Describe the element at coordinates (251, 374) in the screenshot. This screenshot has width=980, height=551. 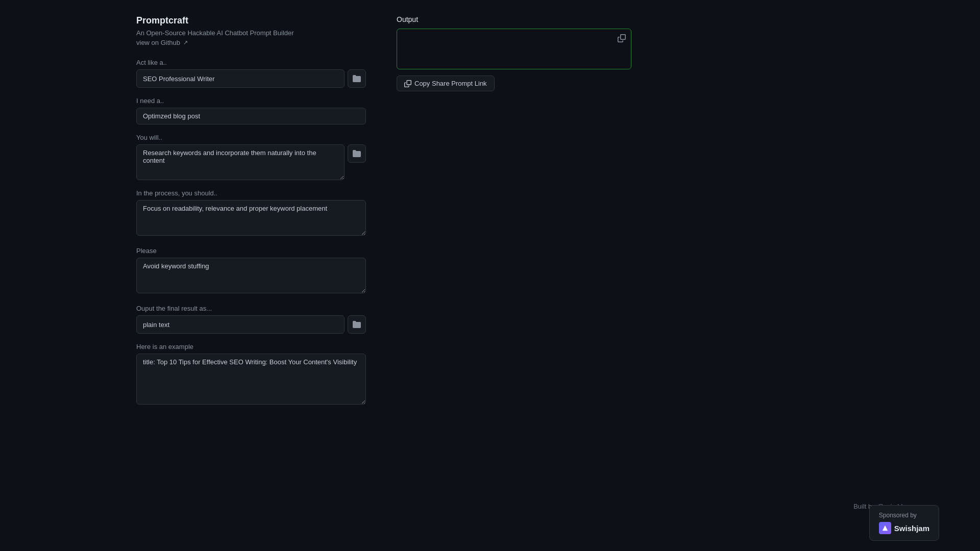
I see `example-field-group: Here is an example title: Top 10 Tips fo…` at that location.